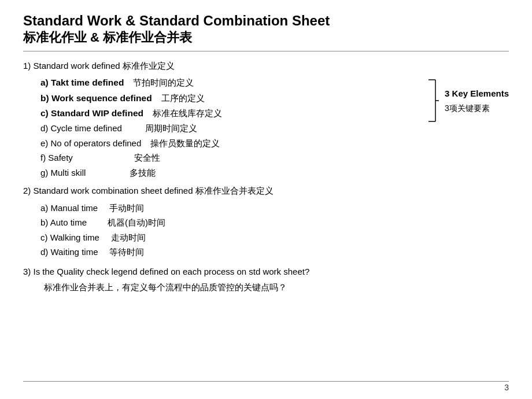  Describe the element at coordinates (171, 128) in the screenshot. I see `item-d-zh: 周期时间定义` at that location.